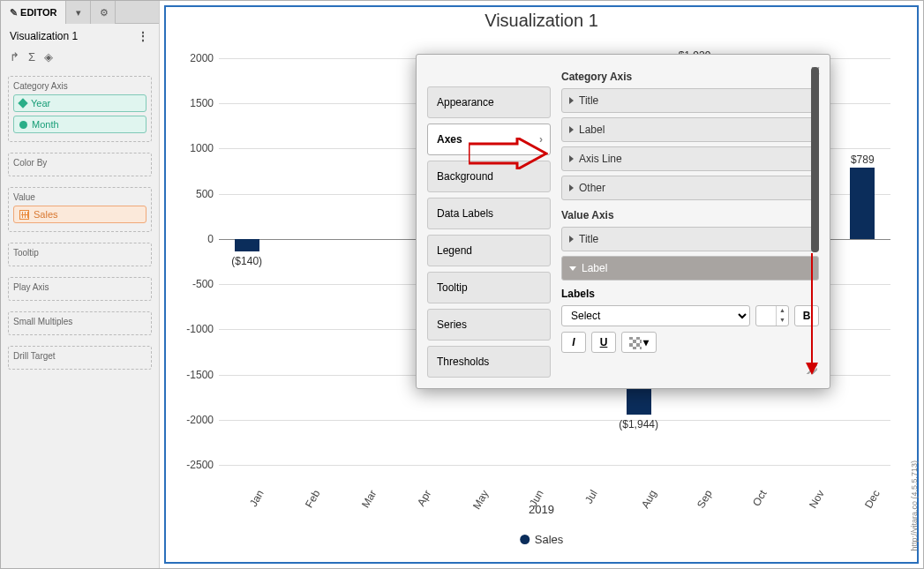 The image size is (924, 569). What do you see at coordinates (32, 56) in the screenshot?
I see `tool-sigma-icon: Σ` at bounding box center [32, 56].